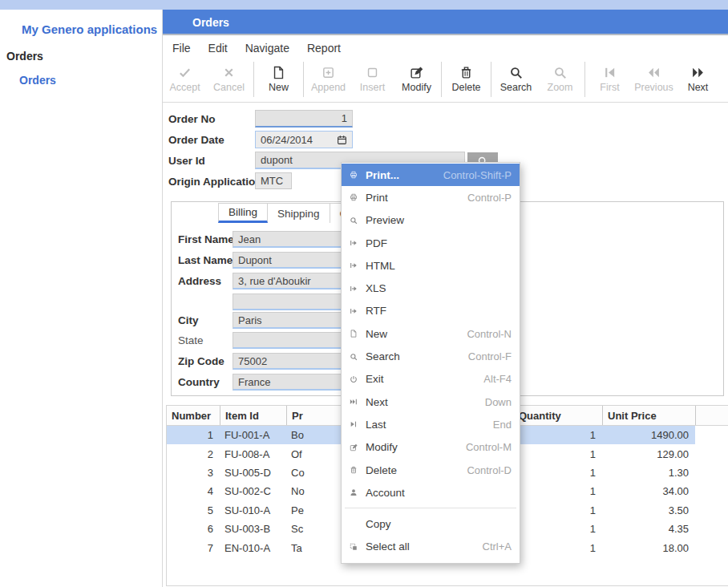  I want to click on context-menu-item-new: New Control-N, so click(431, 334).